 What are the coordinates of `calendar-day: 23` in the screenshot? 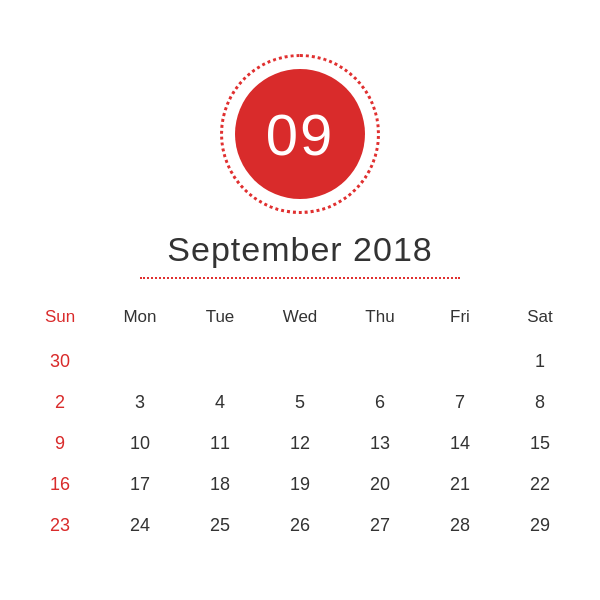 It's located at (60, 526).